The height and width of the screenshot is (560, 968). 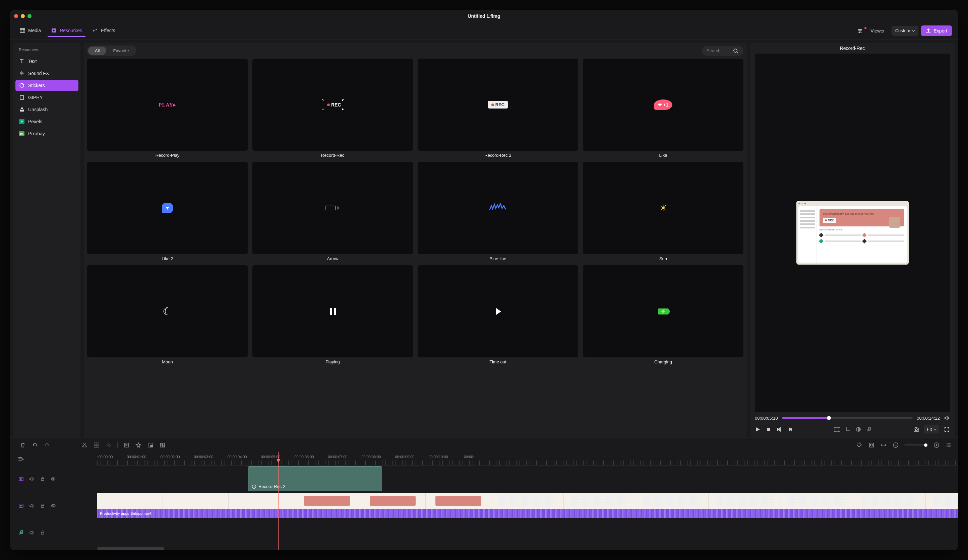 What do you see at coordinates (949, 445) in the screenshot?
I see `list-view-button` at bounding box center [949, 445].